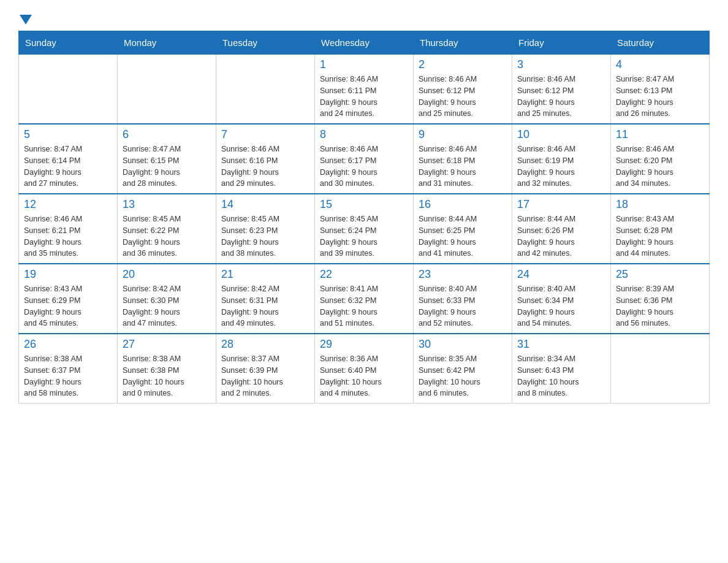  I want to click on calendar-cell: 29Sunrise: 8:36 AM Sunset: 6:40 PM Dayli…, so click(364, 369).